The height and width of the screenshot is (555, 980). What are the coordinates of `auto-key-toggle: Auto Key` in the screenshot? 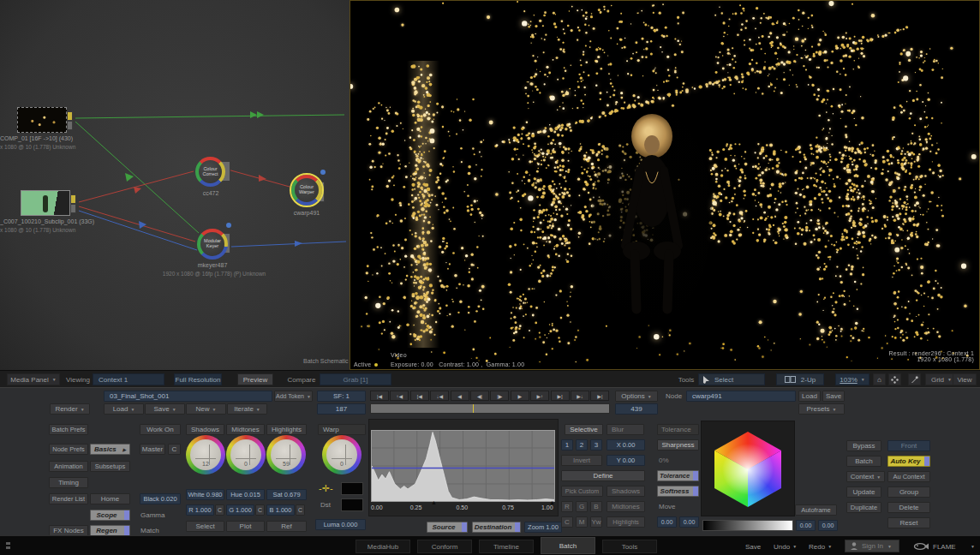 It's located at (909, 461).